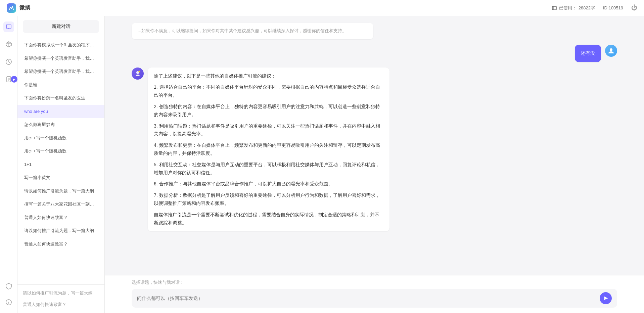 The height and width of the screenshot is (313, 644). I want to click on user-avatar, so click(611, 51).